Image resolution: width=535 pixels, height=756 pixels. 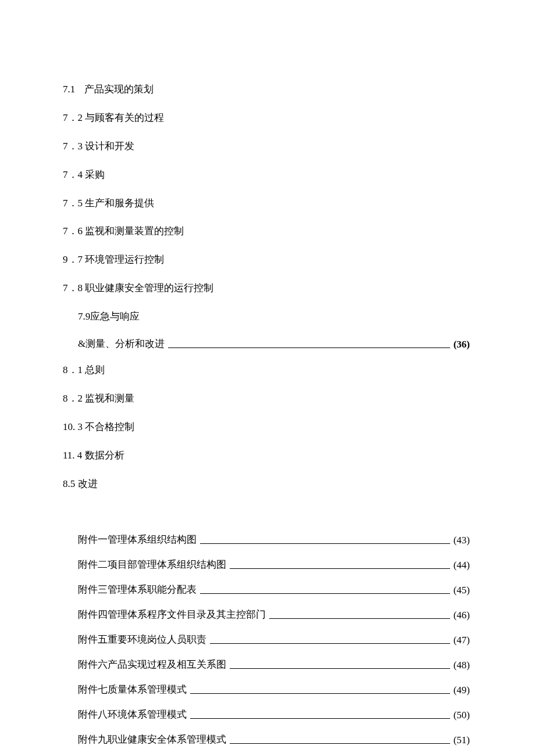 I want to click on page-number: (49), so click(x=463, y=690).